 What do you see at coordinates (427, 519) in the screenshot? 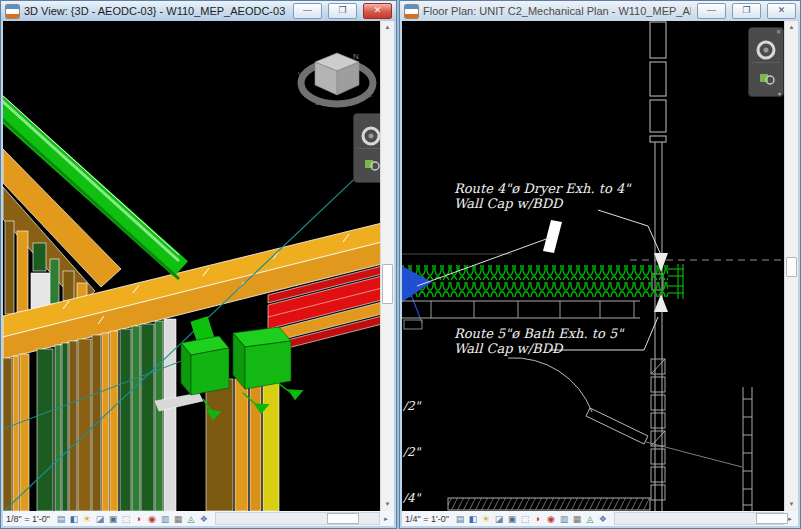
I see `scale-button: 1/4" = 1'-0"` at bounding box center [427, 519].